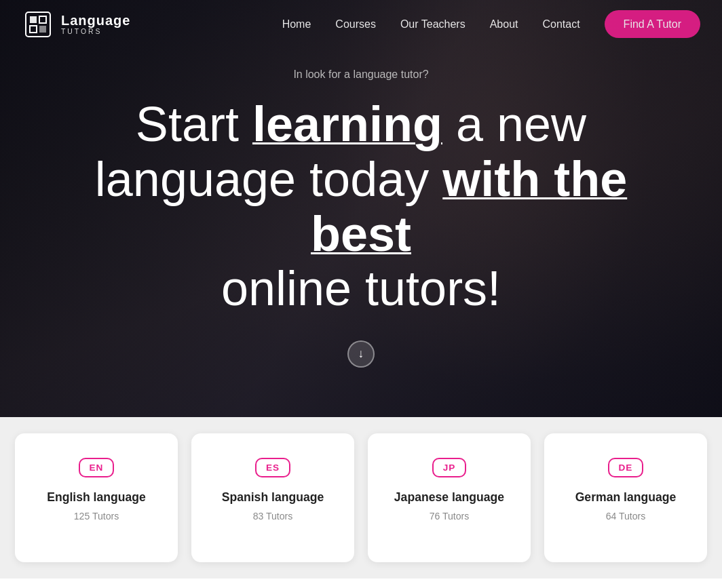 The image size is (722, 588). Describe the element at coordinates (504, 24) in the screenshot. I see `nav-item-about: About` at that location.